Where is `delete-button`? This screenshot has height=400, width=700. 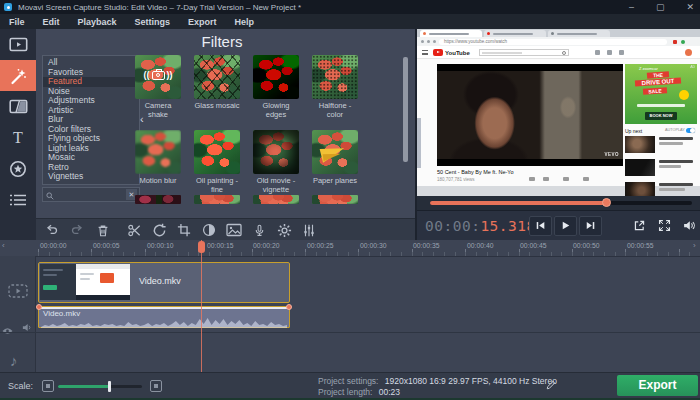 delete-button is located at coordinates (103, 230).